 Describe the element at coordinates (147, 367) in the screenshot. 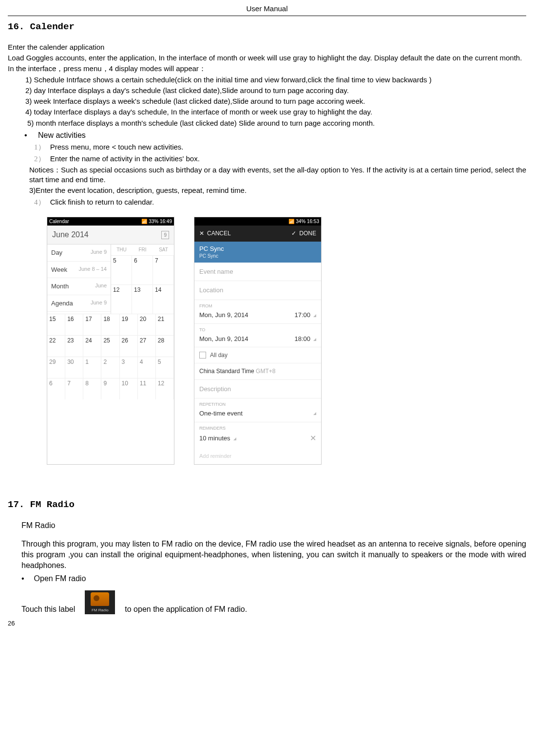

I see `calendar-cell: 4` at that location.